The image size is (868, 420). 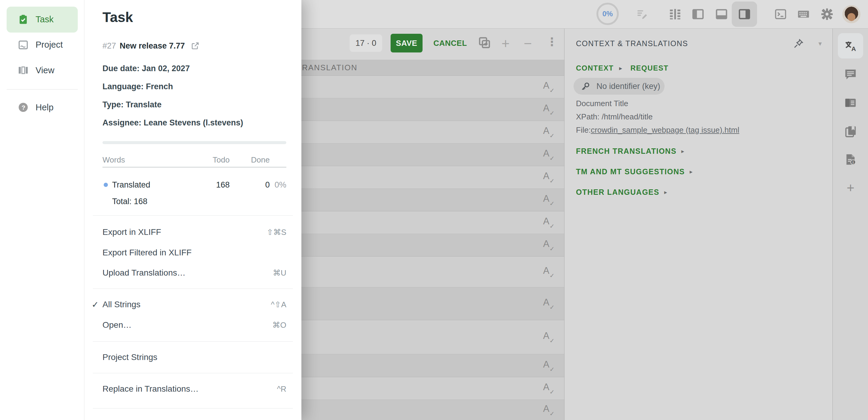 I want to click on translations-tab-icon: A, so click(x=850, y=46).